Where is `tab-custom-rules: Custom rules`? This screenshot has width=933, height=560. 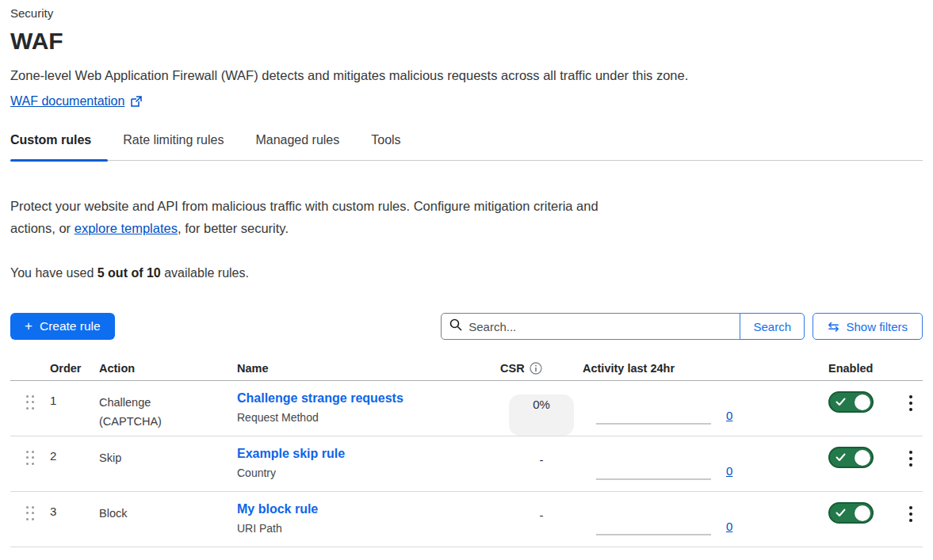
tab-custom-rules: Custom rules is located at coordinates (59, 147).